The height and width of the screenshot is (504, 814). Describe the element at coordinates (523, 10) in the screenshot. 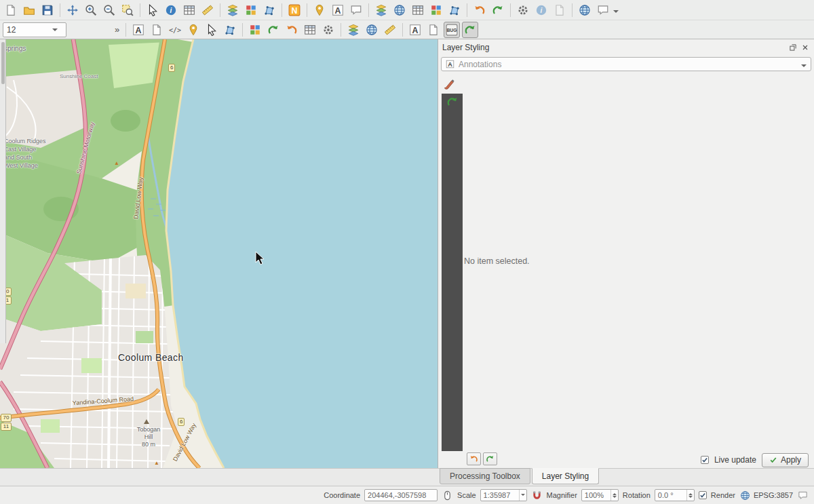

I see `processing-toolbox-icon` at that location.